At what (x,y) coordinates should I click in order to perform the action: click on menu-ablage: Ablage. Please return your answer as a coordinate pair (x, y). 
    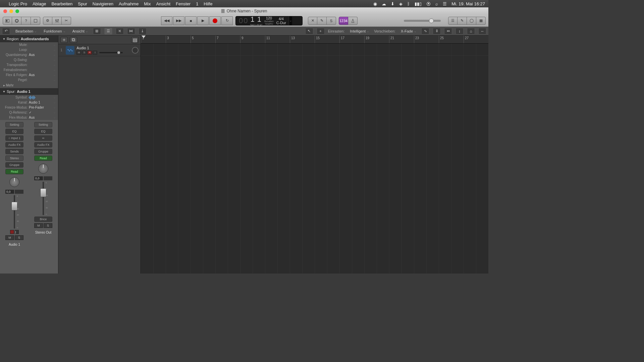
    Looking at the image, I should click on (39, 4).